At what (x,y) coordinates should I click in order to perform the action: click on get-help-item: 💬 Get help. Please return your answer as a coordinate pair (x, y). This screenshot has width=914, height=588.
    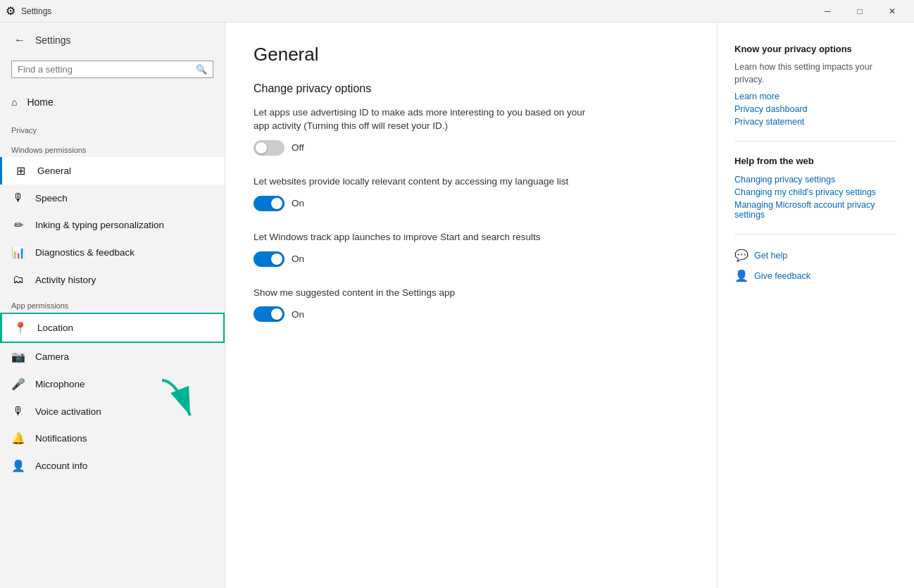
    Looking at the image, I should click on (815, 255).